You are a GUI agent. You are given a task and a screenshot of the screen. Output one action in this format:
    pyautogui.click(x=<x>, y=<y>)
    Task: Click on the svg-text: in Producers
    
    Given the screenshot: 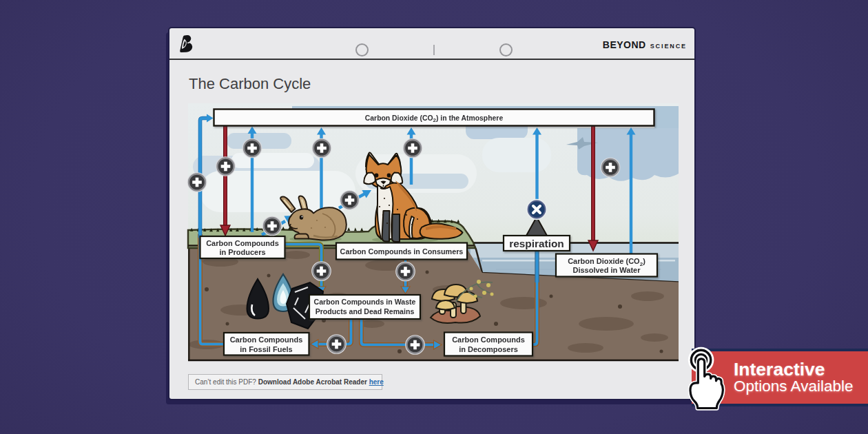 What is the action you would take?
    pyautogui.click(x=242, y=252)
    